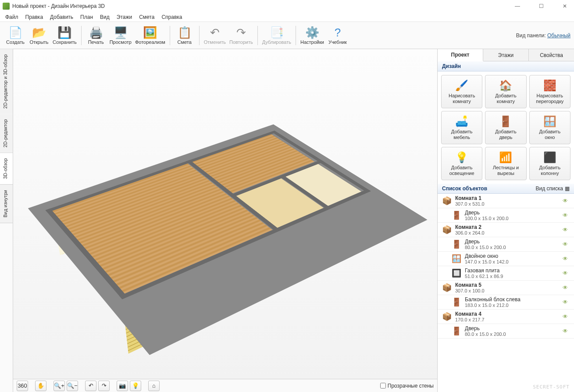 This screenshot has height=392, width=574. I want to click on object-icon: 🪟, so click(456, 259).